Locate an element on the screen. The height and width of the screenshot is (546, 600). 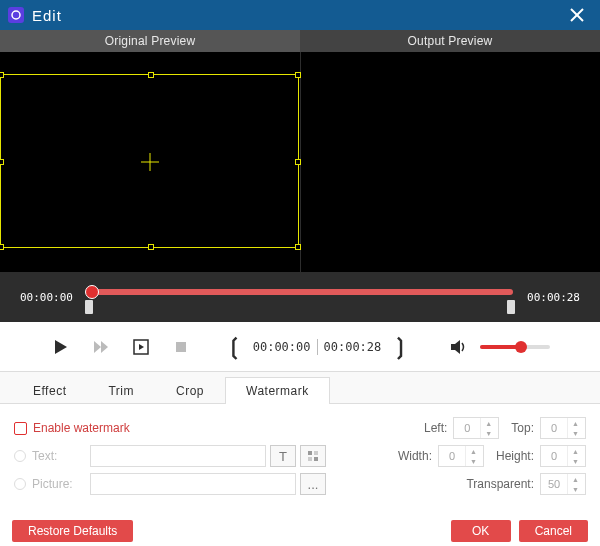
timeline: 00:00:00 00:00:28 is located at coordinates (300, 297).